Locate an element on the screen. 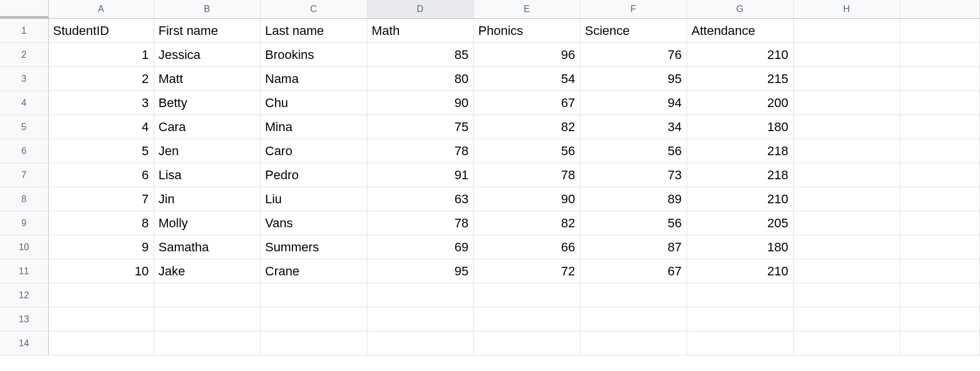 The height and width of the screenshot is (371, 980). col-header-h: H is located at coordinates (846, 9).